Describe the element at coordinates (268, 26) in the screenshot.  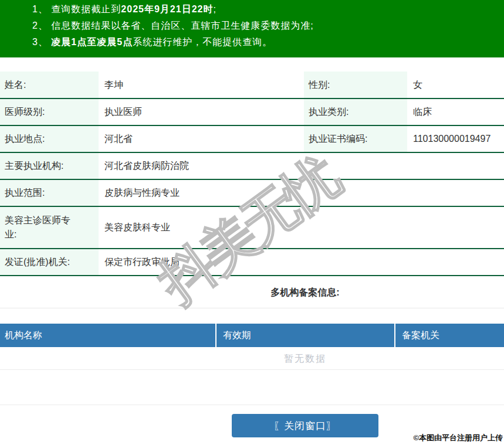
I see `notice-item-2: 2、 信息数据结果以各省、自治区、直辖市卫生健康委数据为准;` at that location.